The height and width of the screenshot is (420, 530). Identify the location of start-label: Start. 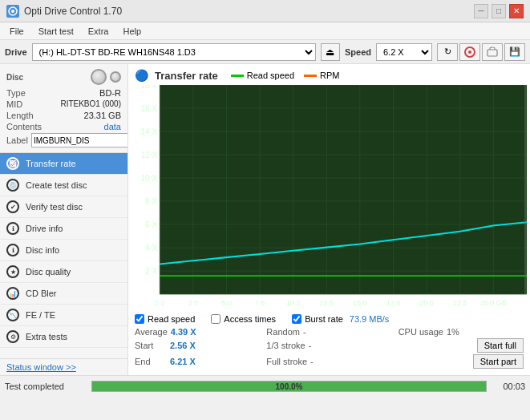
(151, 345).